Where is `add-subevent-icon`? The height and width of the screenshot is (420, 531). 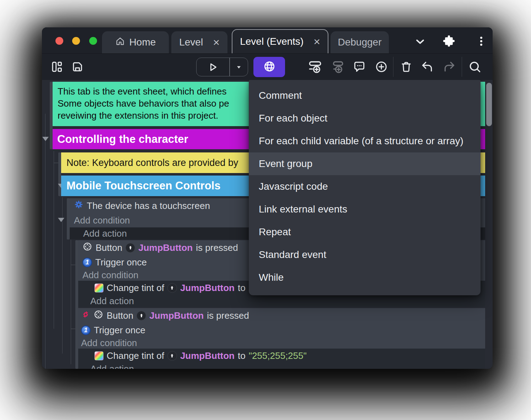
add-subevent-icon is located at coordinates (337, 67).